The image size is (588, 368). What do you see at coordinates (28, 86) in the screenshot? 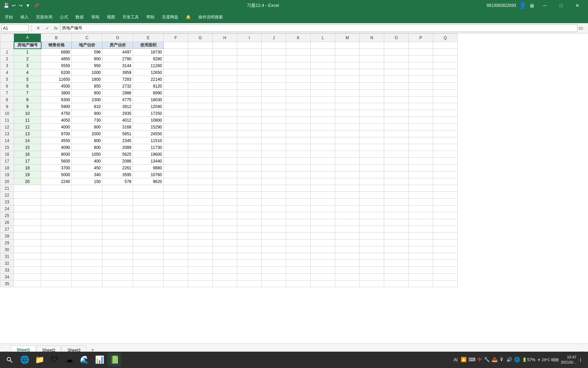
I see `cell-a7: 6` at bounding box center [28, 86].